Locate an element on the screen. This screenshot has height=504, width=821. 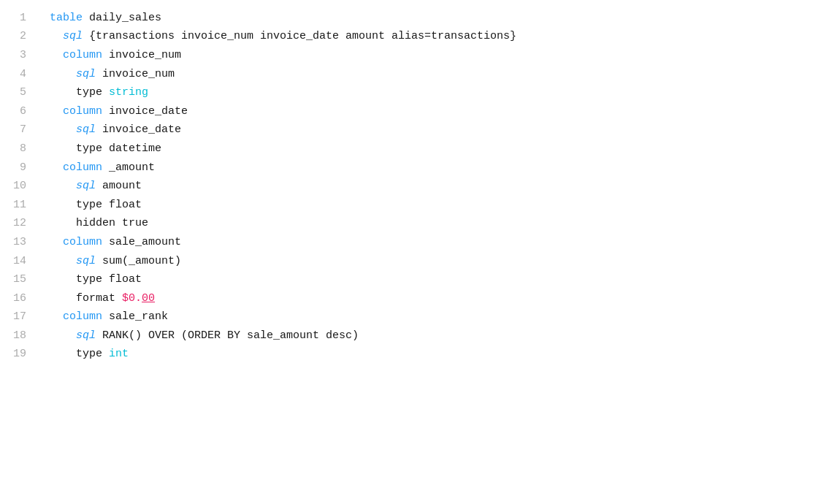
code-line-2: sql {transactions invoice_num invoice_da… is located at coordinates (435, 37).